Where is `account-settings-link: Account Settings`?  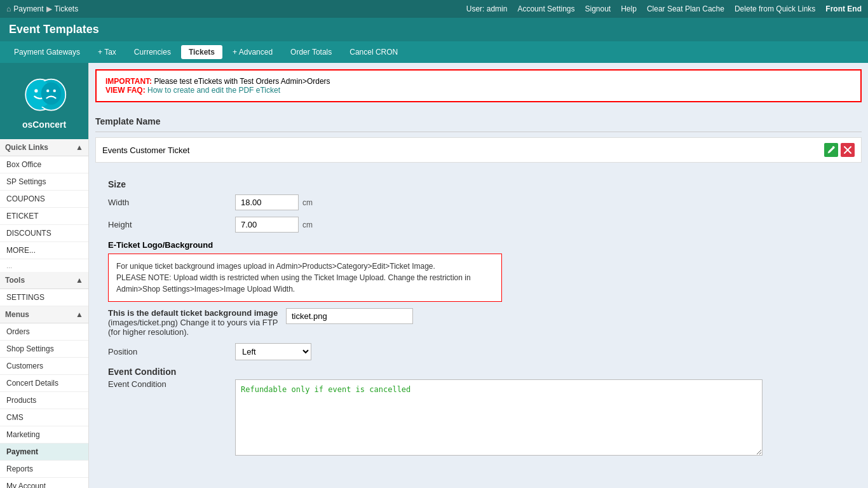
account-settings-link: Account Settings is located at coordinates (546, 9).